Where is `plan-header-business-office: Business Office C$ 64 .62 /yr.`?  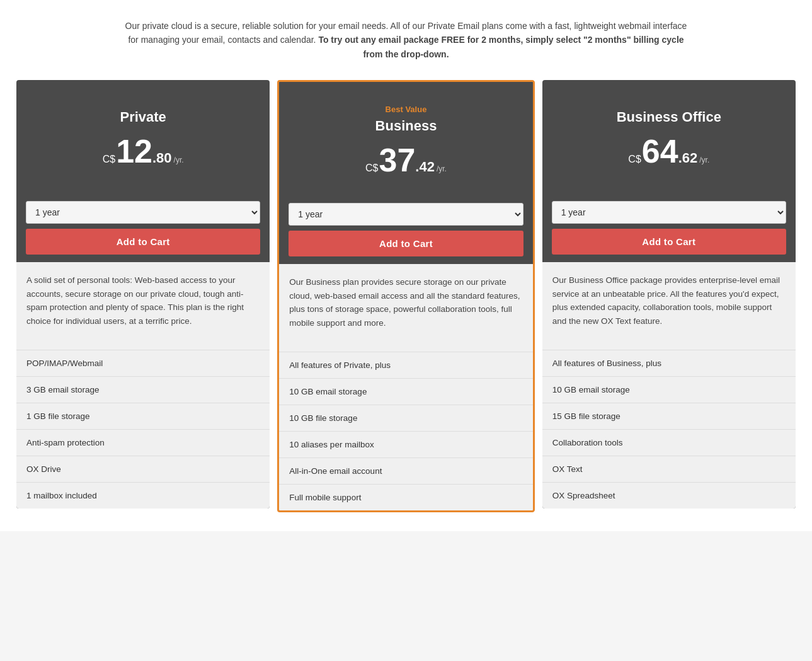 plan-header-business-office: Business Office C$ 64 .62 /yr. is located at coordinates (669, 137).